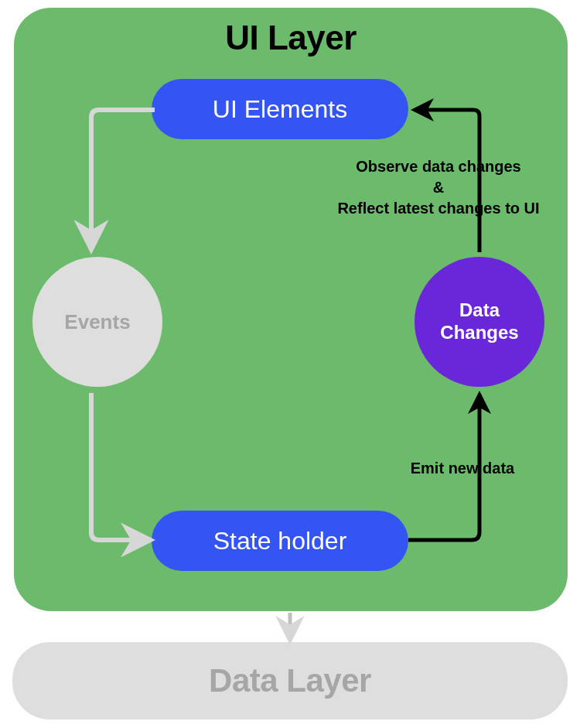 The width and height of the screenshot is (580, 728). What do you see at coordinates (280, 109) in the screenshot?
I see `ui-elements-node: UI Elements` at bounding box center [280, 109].